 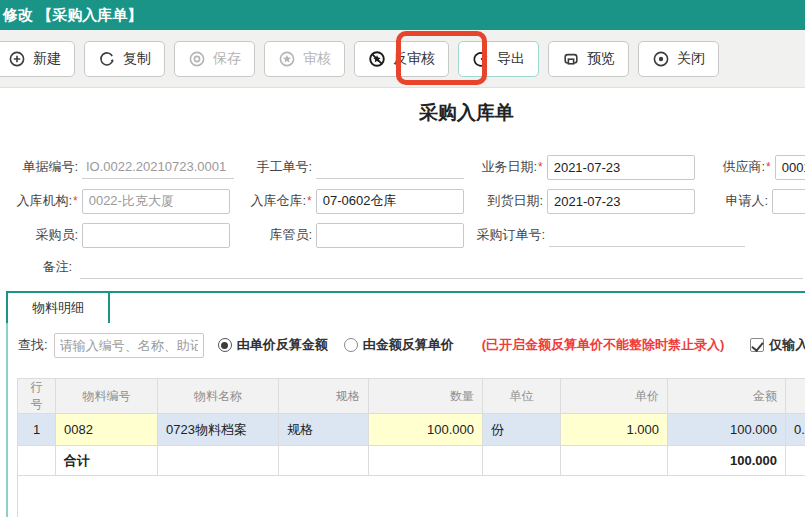 I want to click on rounding-warning-text: (已开启金额反算单价不能整除时禁止录入), so click(x=604, y=345).